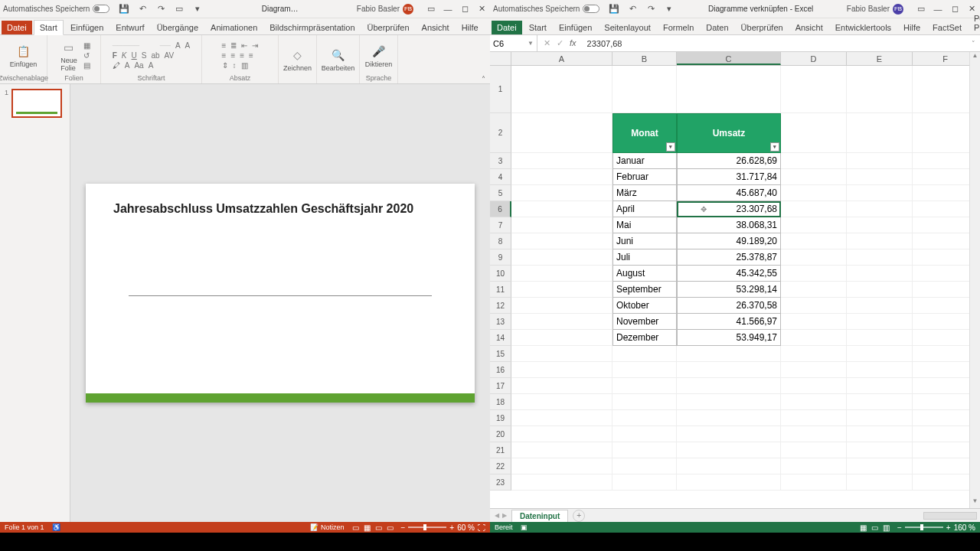 The width and height of the screenshot is (980, 551). What do you see at coordinates (161, 9) in the screenshot?
I see `redo-icon: ↷` at bounding box center [161, 9].